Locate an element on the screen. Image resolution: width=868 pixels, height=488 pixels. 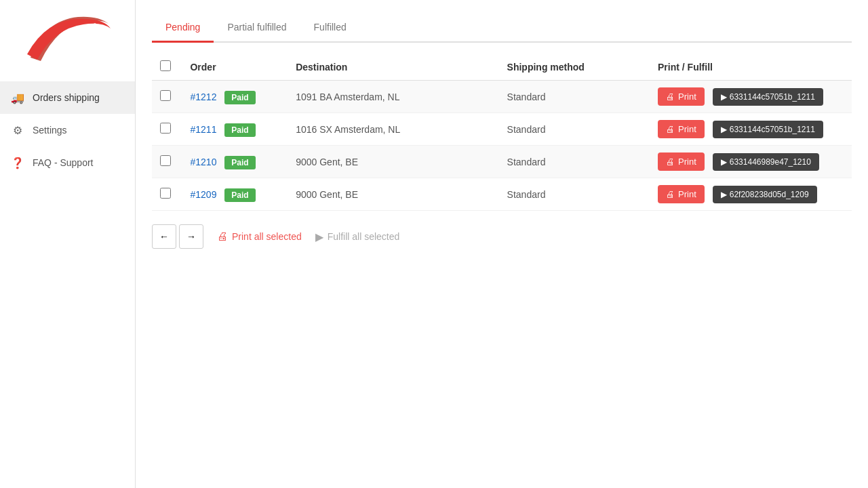
fulfill-code-1: 6331144c57051b_1211 is located at coordinates (772, 129).